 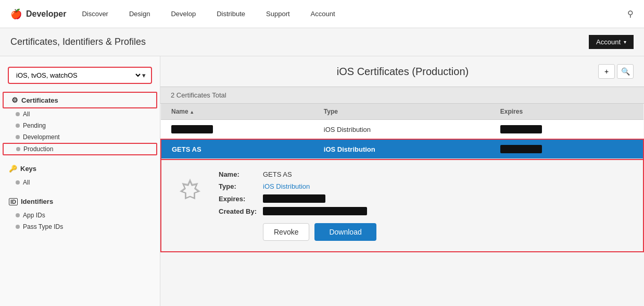 What do you see at coordinates (630, 14) in the screenshot?
I see `search-icon: ⚲` at bounding box center [630, 14].